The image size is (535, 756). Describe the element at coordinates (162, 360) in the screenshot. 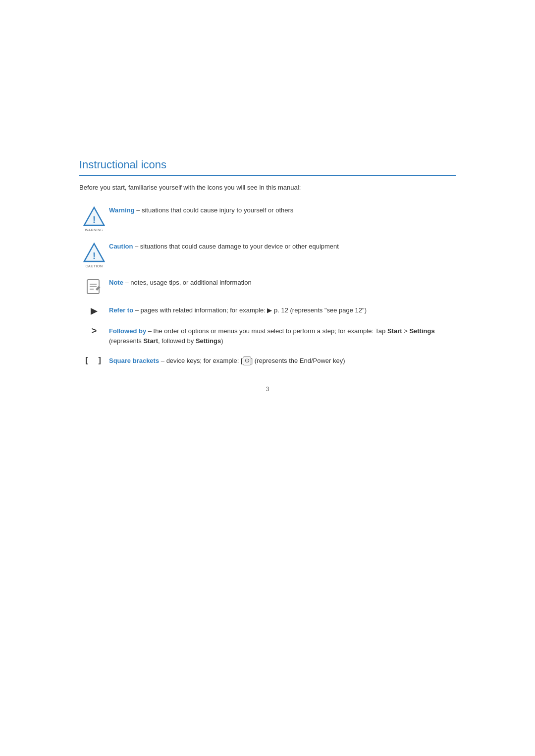

I see `square-brackets-dash: –` at that location.